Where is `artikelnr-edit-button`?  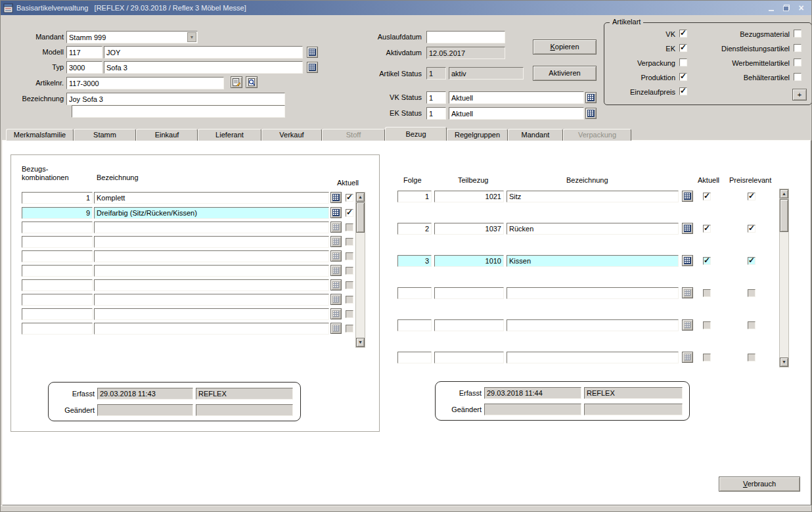
artikelnr-edit-button is located at coordinates (237, 82).